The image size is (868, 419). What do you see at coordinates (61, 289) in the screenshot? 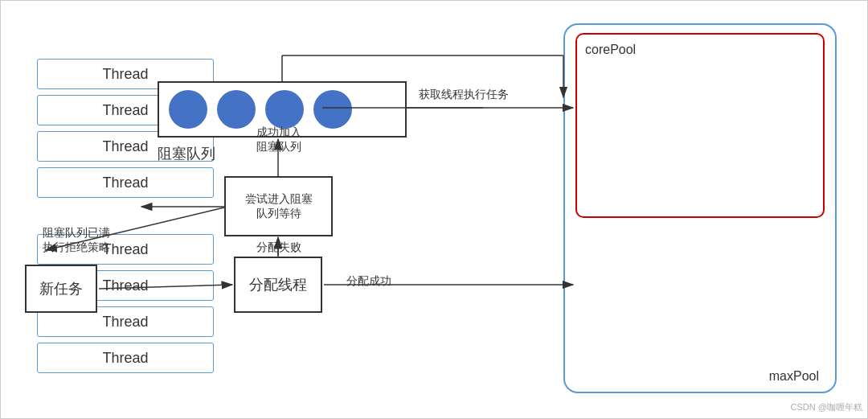
I see `new-task-box: 新任务` at bounding box center [61, 289].